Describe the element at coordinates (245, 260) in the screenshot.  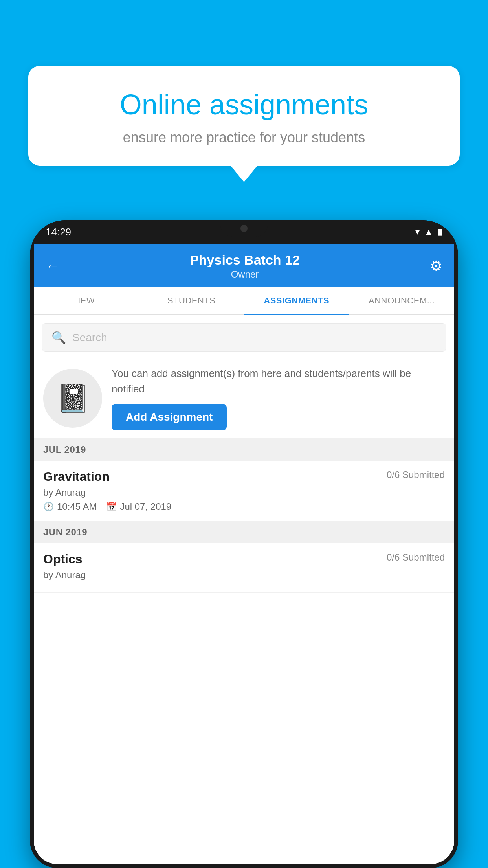
I see `header-title: Physics Batch 12` at that location.